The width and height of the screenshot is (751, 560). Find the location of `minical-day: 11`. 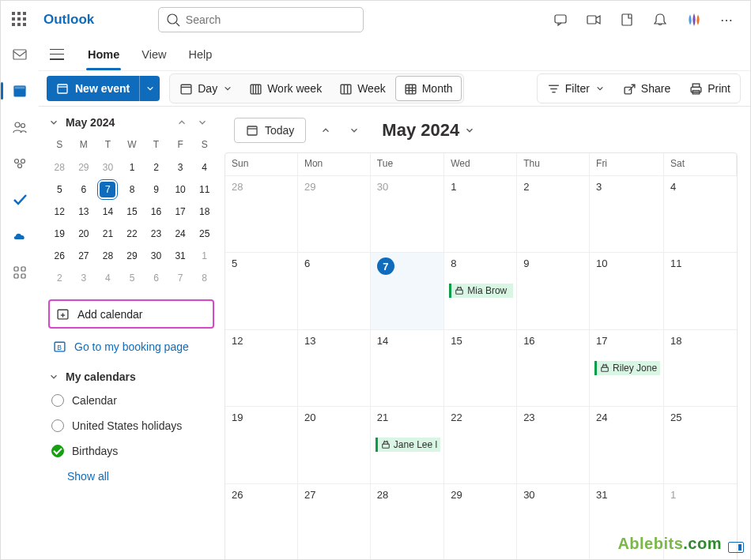

minical-day: 11 is located at coordinates (204, 190).